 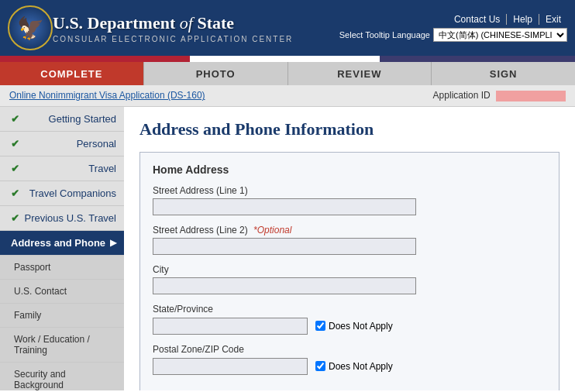 What do you see at coordinates (354, 366) in the screenshot?
I see `postal-does-not-apply: Does Not Apply` at bounding box center [354, 366].